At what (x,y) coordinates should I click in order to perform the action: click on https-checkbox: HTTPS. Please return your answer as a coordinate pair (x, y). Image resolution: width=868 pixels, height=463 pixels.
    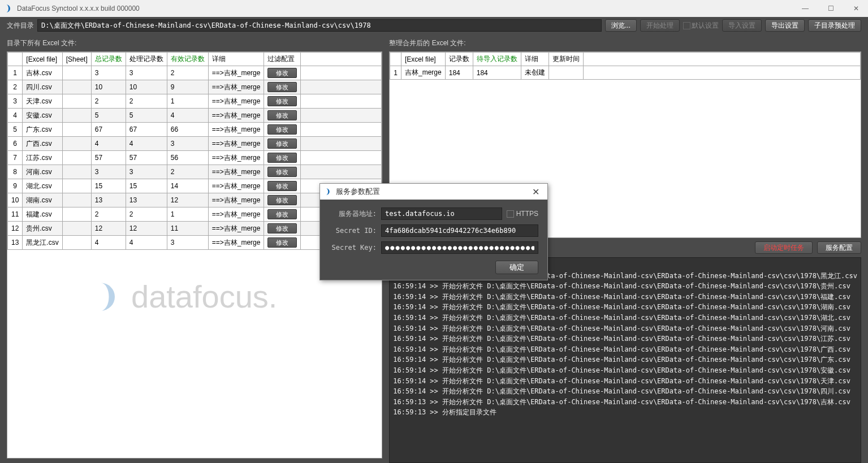
    Looking at the image, I should click on (522, 214).